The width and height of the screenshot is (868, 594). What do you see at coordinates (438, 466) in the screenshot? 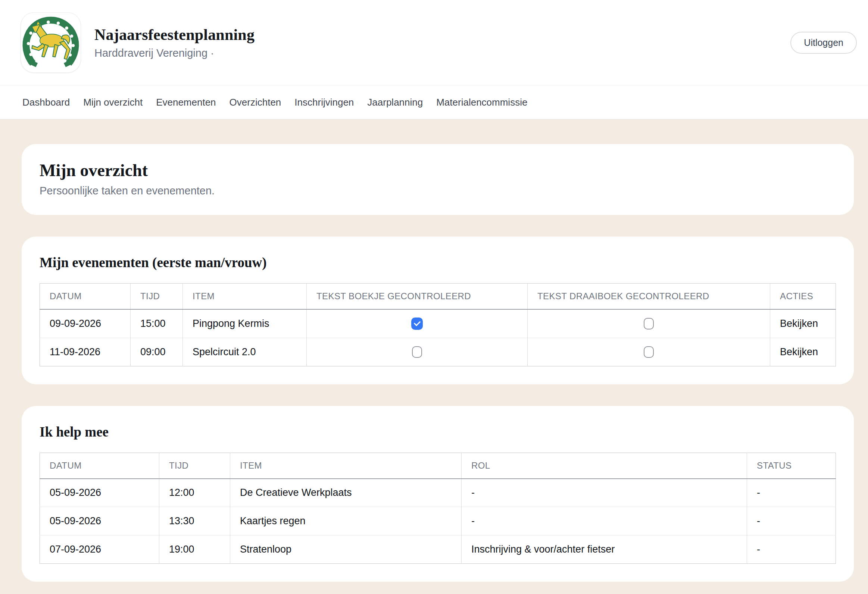
I see `help-header-row: DATUM TIJD ITEM ROL STATUS` at bounding box center [438, 466].